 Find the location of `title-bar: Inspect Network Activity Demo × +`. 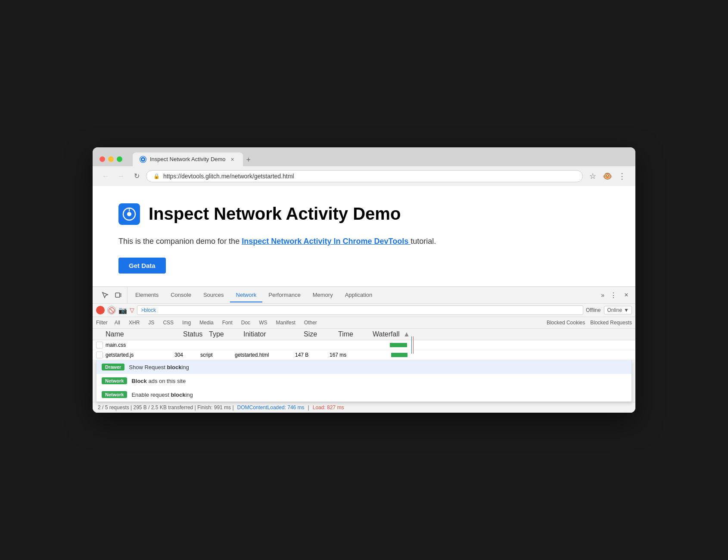

title-bar: Inspect Network Activity Demo × + is located at coordinates (364, 157).